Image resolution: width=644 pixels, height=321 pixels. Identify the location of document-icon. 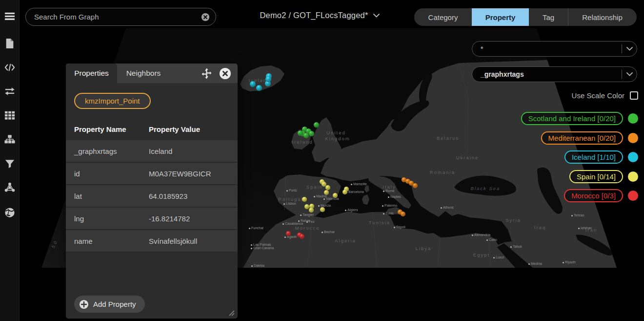
(10, 43).